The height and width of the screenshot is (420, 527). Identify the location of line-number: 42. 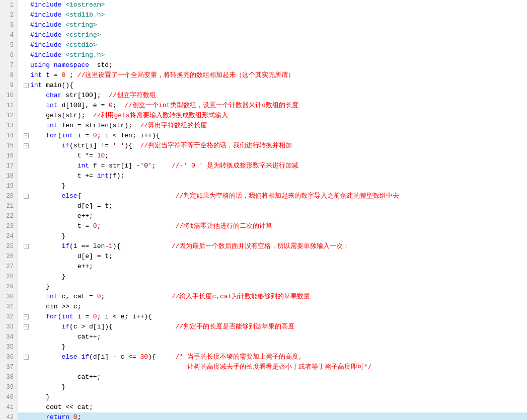
(9, 416).